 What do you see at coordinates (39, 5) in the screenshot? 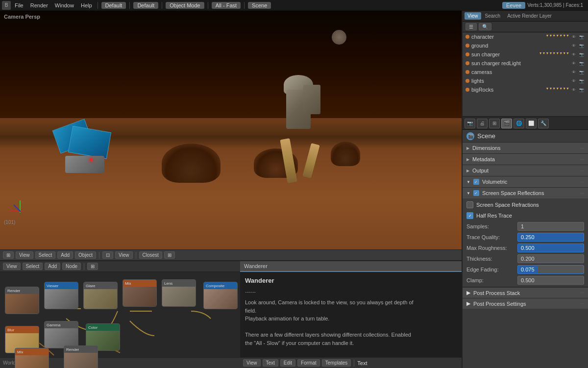
I see `menu-render: Render` at bounding box center [39, 5].